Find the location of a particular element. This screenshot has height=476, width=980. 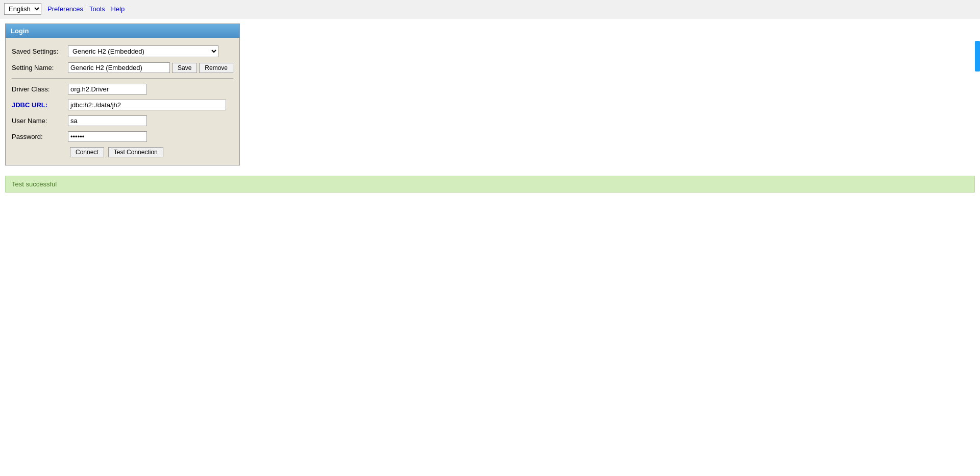

language-select: English is located at coordinates (22, 9).